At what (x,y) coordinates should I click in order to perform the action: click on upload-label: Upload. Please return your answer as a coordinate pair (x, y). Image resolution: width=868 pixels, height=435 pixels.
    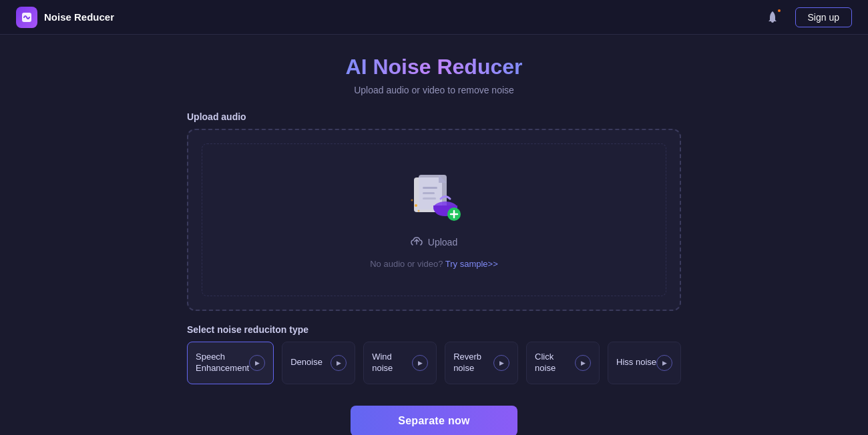
    Looking at the image, I should click on (434, 242).